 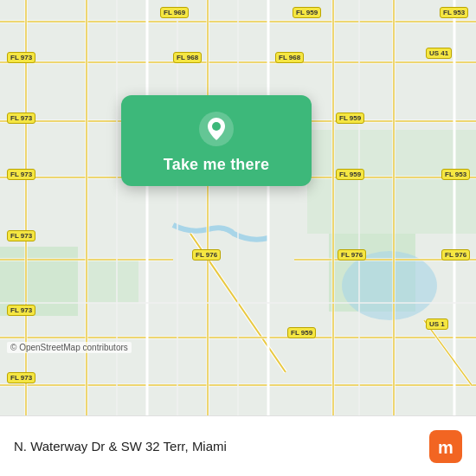 I want to click on map-attribution: © OpenStreetMap contributors, so click(x=69, y=348).